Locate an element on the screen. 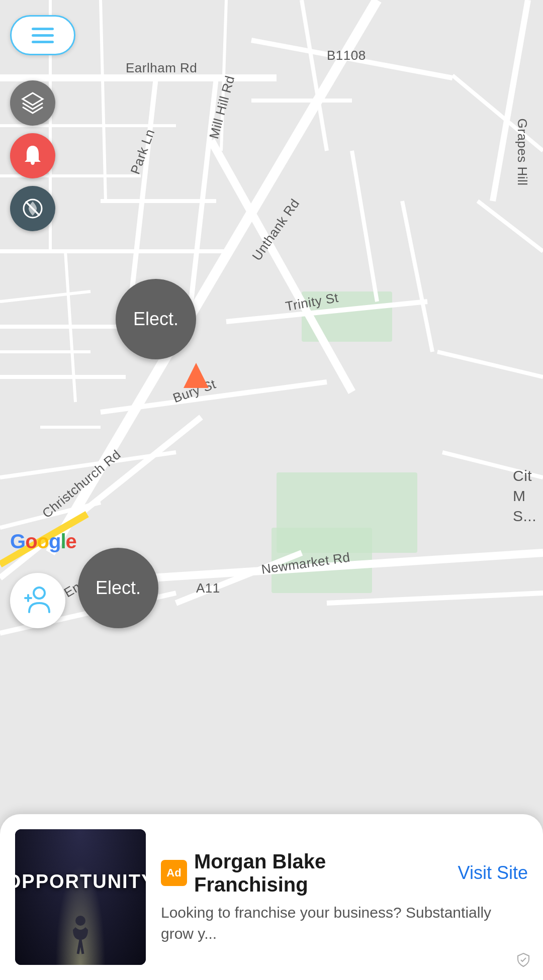 This screenshot has height=980, width=543. ad-title-row: Ad Morgan Blake Franchising is located at coordinates (243, 873).